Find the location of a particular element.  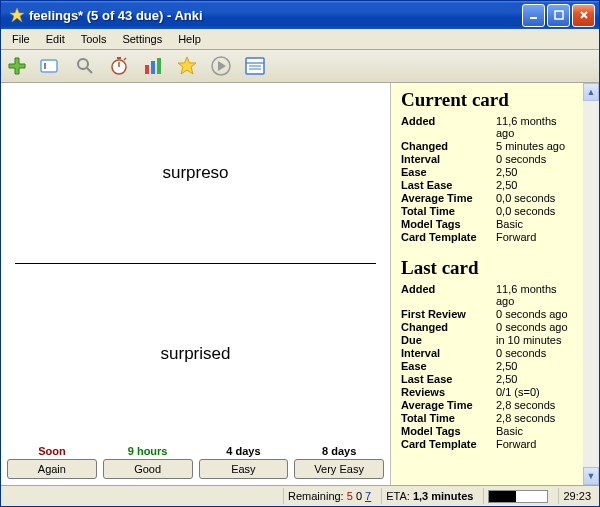

label-lc-total-time: Total Time is located at coordinates (448, 418).